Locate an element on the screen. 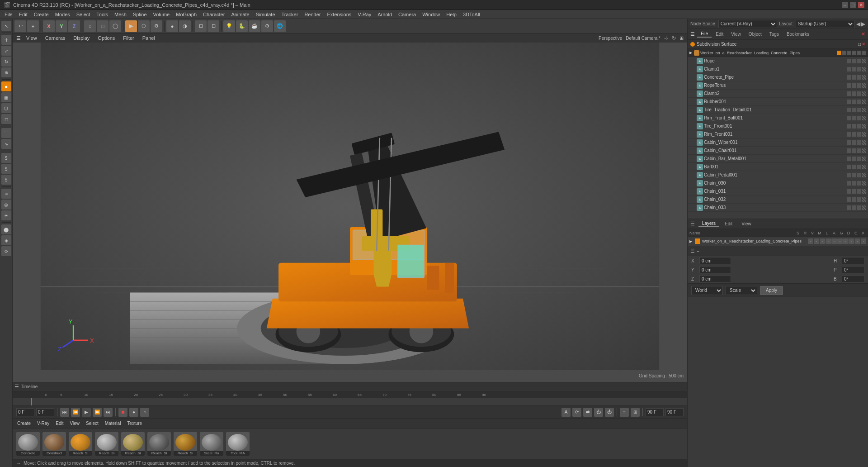  layers-tab-edit: Edit is located at coordinates (729, 224).